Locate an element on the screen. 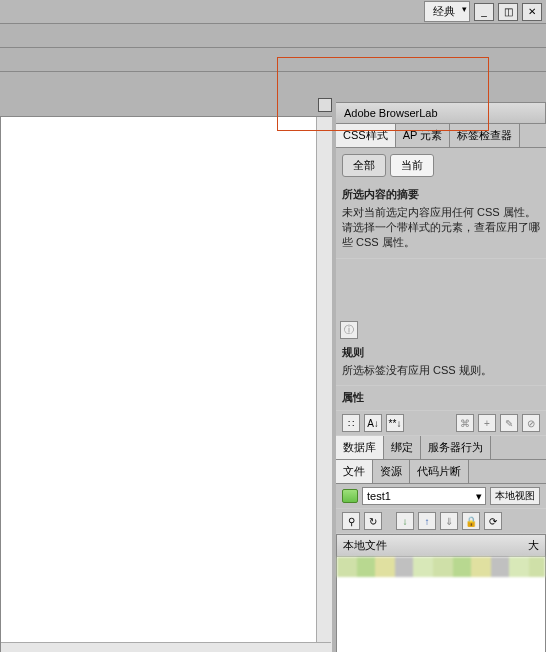 This screenshot has height=652, width=546. checkout-icon: ⇓ is located at coordinates (449, 521).